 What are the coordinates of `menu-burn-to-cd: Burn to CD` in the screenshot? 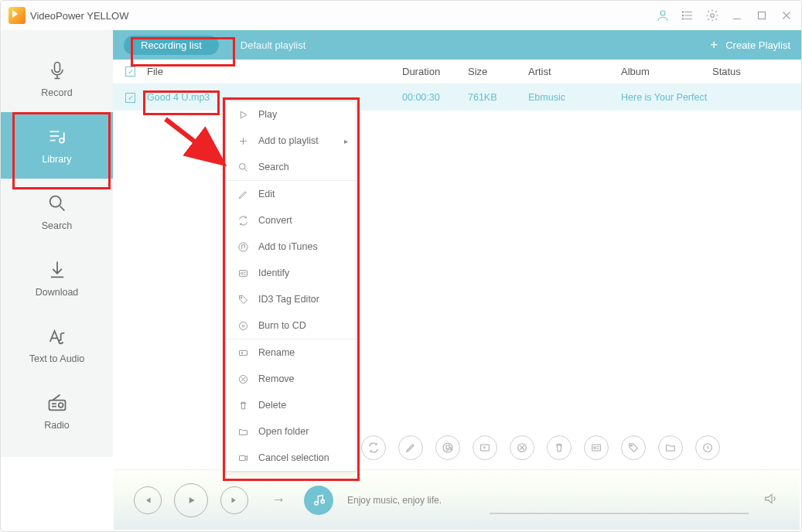 It's located at (291, 326).